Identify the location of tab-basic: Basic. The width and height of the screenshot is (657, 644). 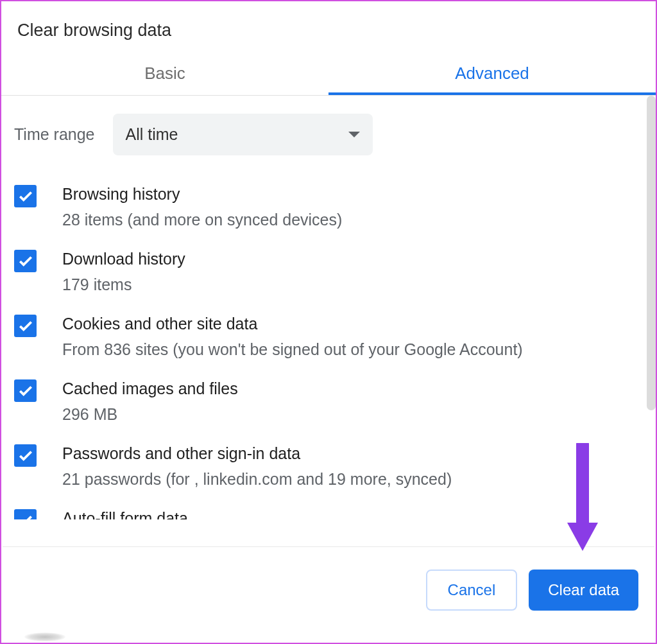
(165, 74).